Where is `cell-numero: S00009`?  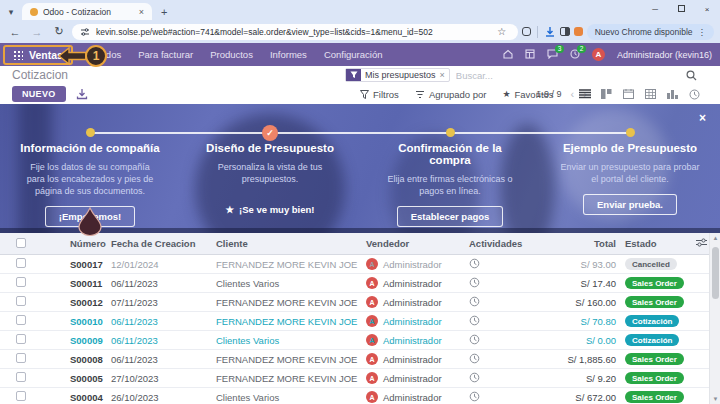
cell-numero: S00009 is located at coordinates (71, 340).